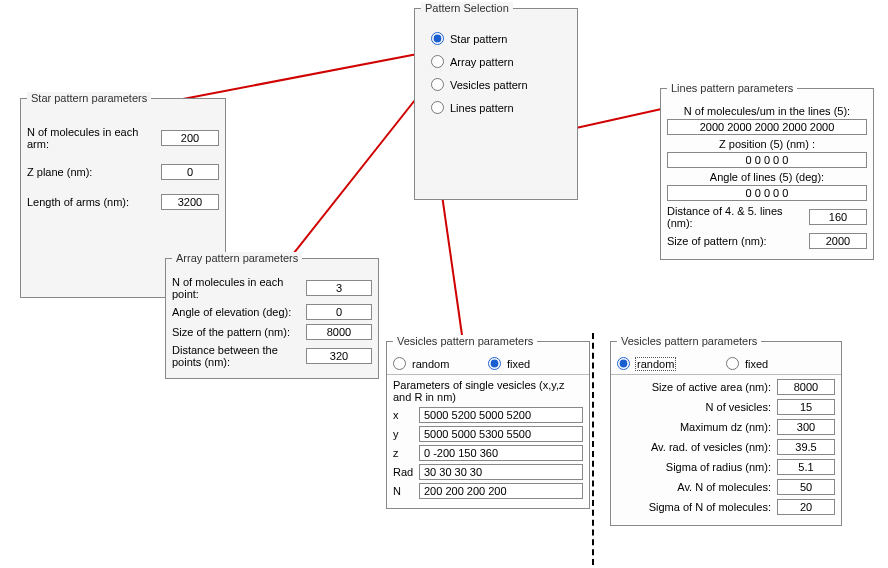 Image resolution: width=888 pixels, height=568 pixels. Describe the element at coordinates (767, 111) in the screenshot. I see `lines-nmol-label: N of molecules/um in the lines (5):` at that location.